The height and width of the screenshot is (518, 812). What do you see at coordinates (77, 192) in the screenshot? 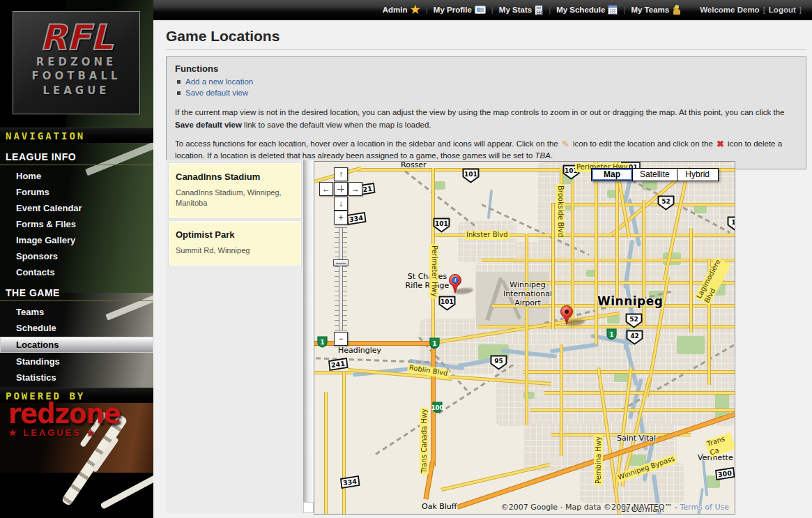
I see `sidebar-item-forums: Forums` at bounding box center [77, 192].